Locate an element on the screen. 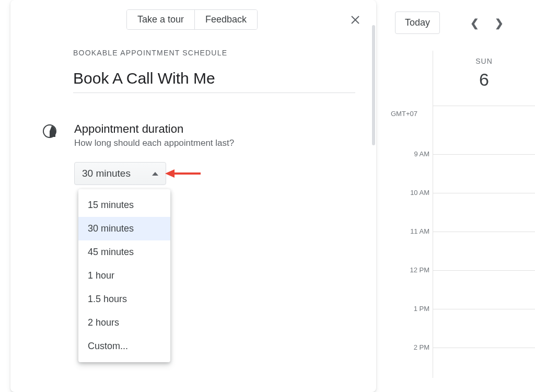 The width and height of the screenshot is (535, 392). panel-scrollbar is located at coordinates (374, 85).